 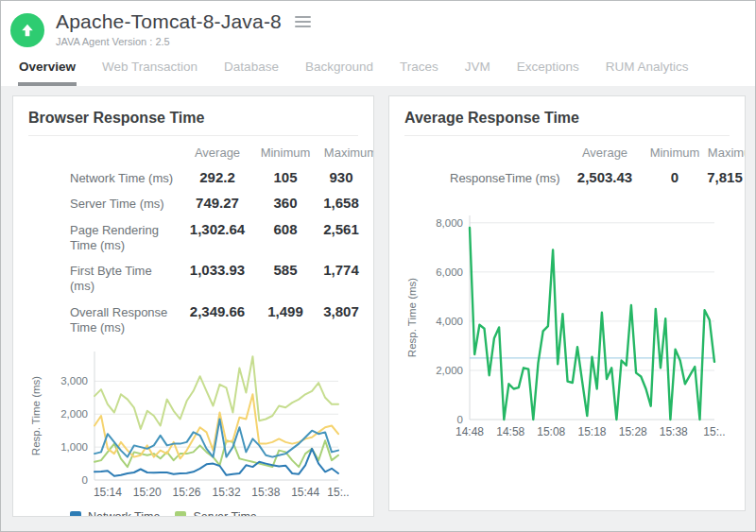 I want to click on row-label: First Byte Time (ms), so click(x=104, y=283).